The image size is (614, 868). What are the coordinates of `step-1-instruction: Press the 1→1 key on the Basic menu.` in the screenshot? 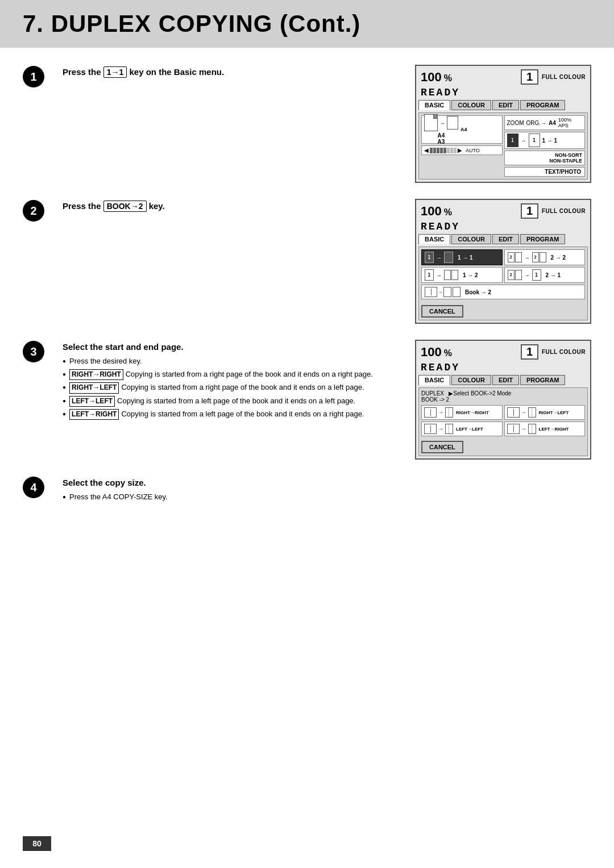 It's located at (232, 72).